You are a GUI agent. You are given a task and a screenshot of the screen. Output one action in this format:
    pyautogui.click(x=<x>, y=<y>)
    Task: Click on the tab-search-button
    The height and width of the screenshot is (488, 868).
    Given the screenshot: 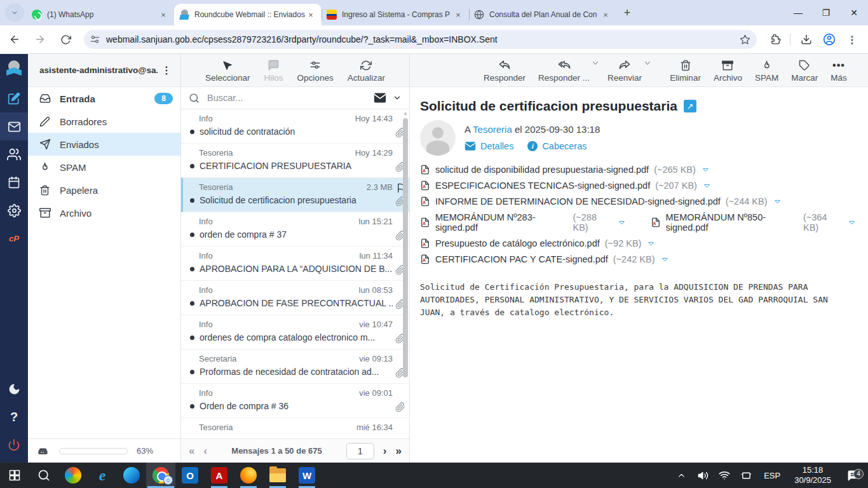 What is the action you would take?
    pyautogui.click(x=15, y=13)
    